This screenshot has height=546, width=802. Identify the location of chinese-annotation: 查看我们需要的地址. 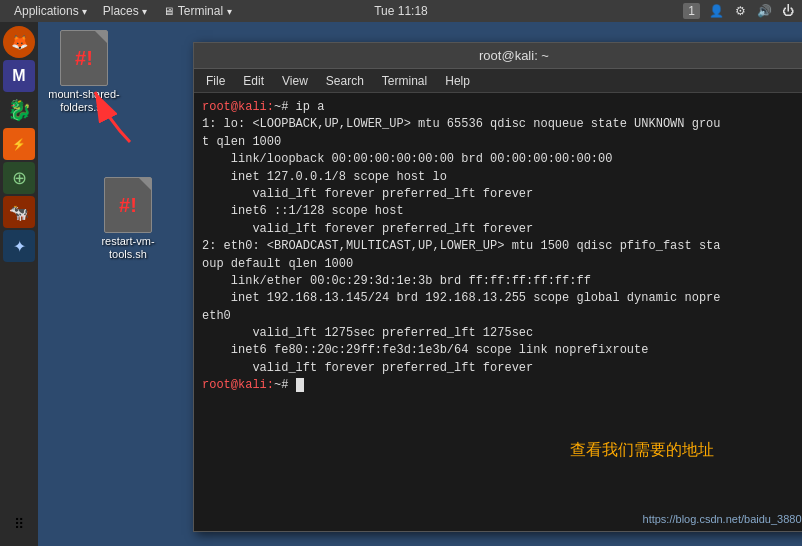
(642, 450).